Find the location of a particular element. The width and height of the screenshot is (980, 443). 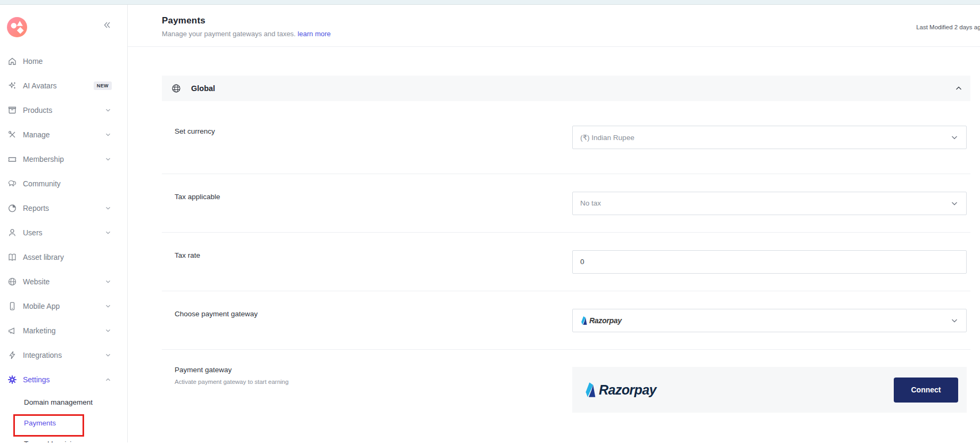

home-icon is located at coordinates (12, 61).